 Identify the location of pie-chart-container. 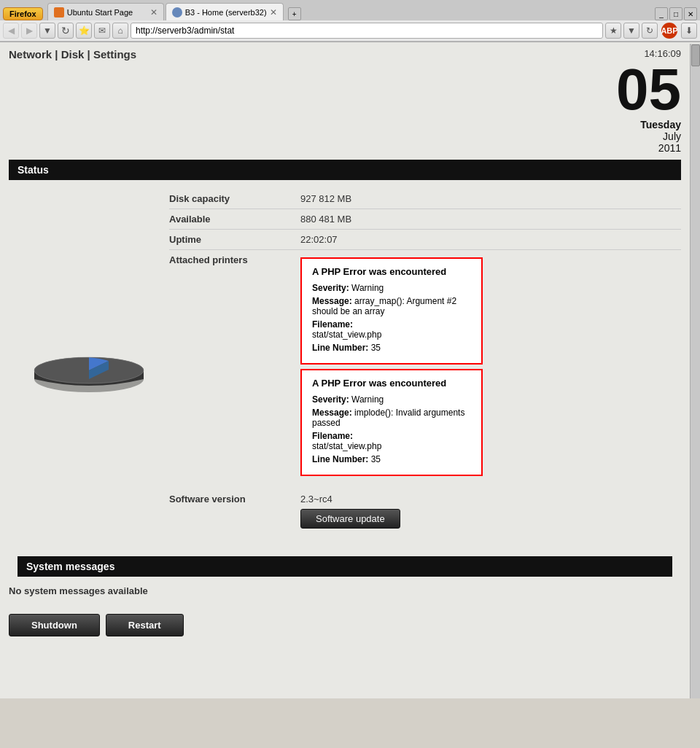
(89, 361).